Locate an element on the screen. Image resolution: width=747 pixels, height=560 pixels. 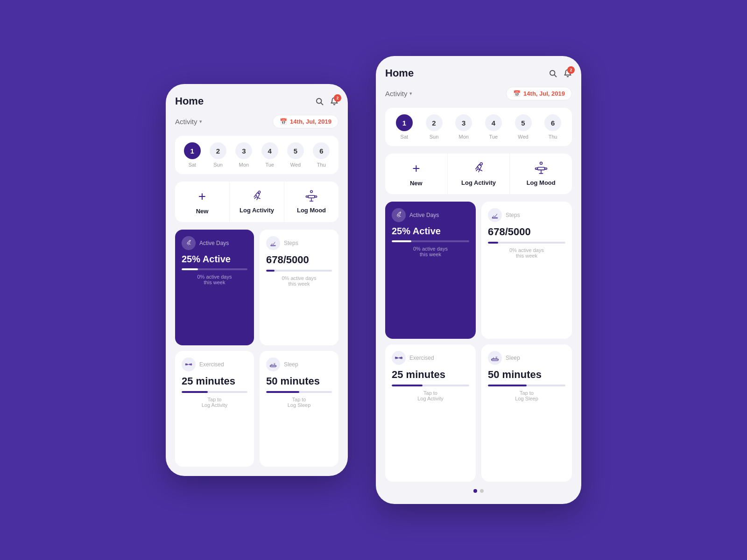
active-days-card-small: Active Days 25% Active 0% active daysthi… is located at coordinates (215, 287).